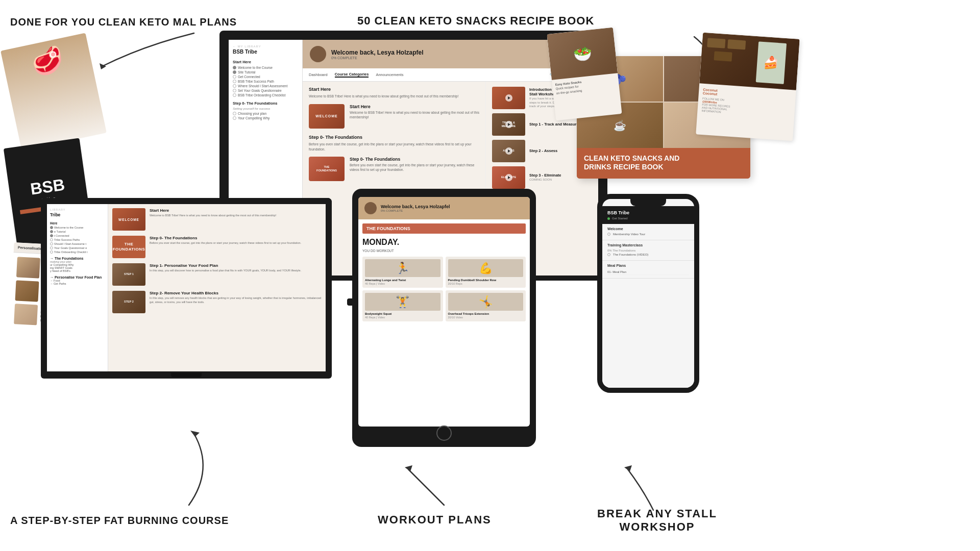  Describe the element at coordinates (78, 244) in the screenshot. I see `laptop-l-item-5: Should I Start Assessme t` at that location.